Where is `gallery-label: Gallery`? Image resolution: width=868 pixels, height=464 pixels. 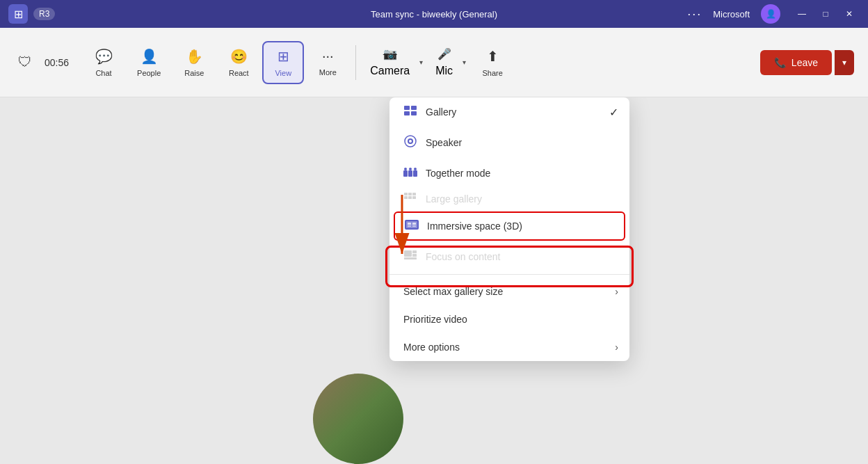 gallery-label: Gallery is located at coordinates (441, 112).